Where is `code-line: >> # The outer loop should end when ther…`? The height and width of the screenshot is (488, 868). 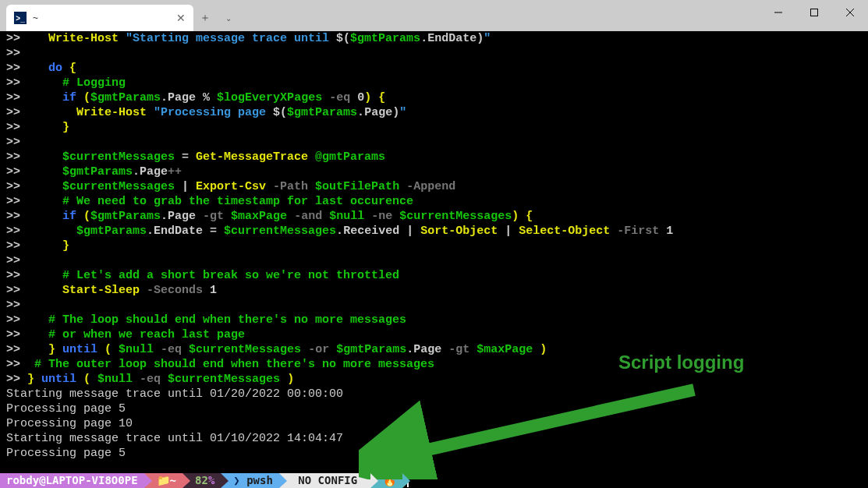 code-line: >> # The outer loop should end when ther… is located at coordinates (434, 365).